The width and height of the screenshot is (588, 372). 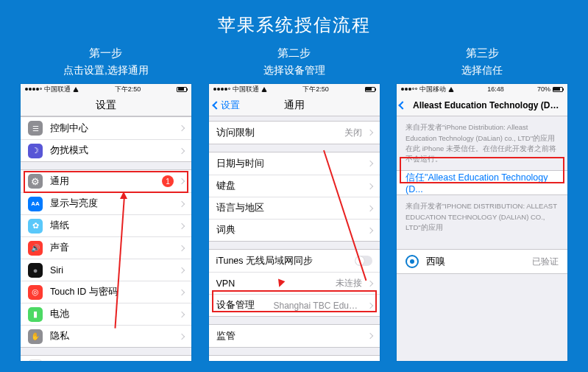 I want to click on settings-group: 通用1显示与亮度墙纸声音SiriTouch ID 与密码电池隐私, so click(x=106, y=259).